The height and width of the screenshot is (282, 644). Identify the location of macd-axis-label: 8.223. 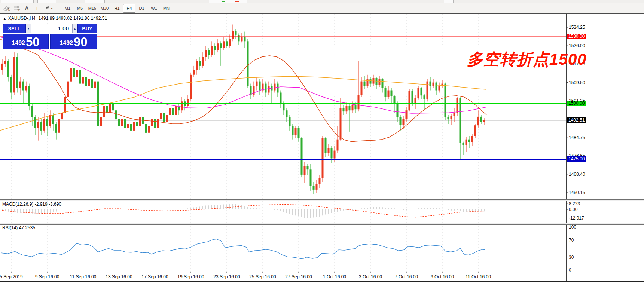
(574, 204).